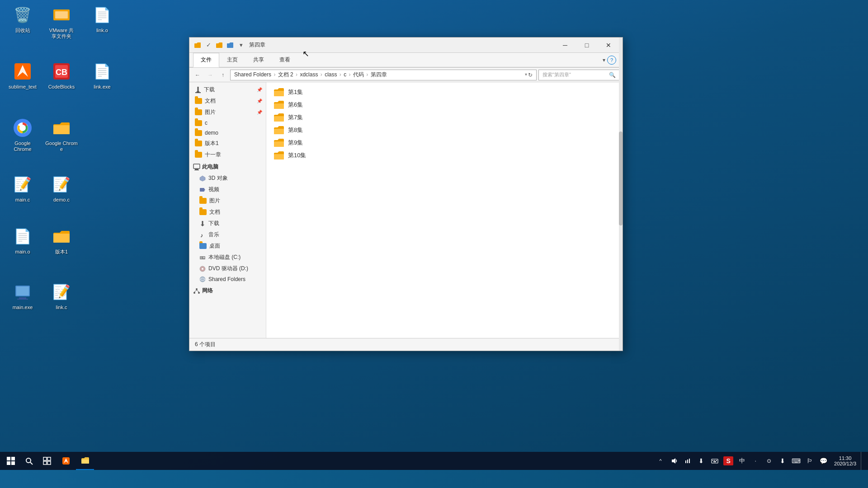 This screenshot has height=488, width=868. What do you see at coordinates (660, 461) in the screenshot?
I see `tray-expand-btn: ^` at bounding box center [660, 461].